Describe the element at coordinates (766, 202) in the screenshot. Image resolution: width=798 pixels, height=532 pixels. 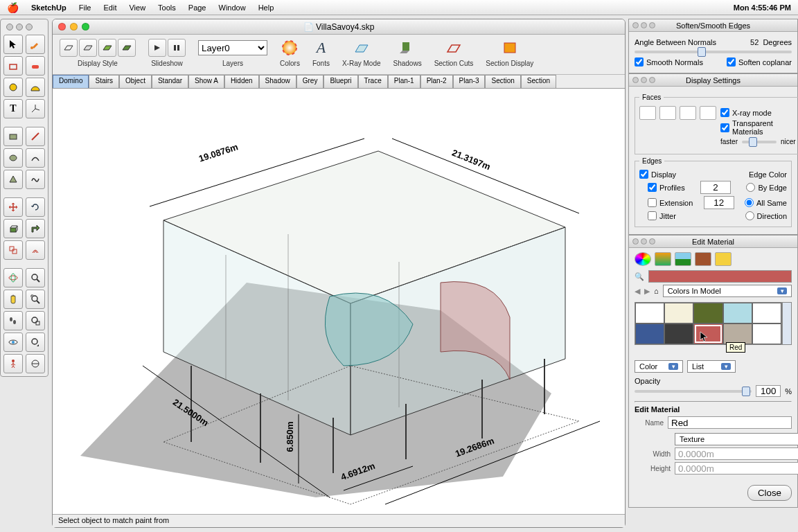
I see `all-same-radio: All Same` at that location.